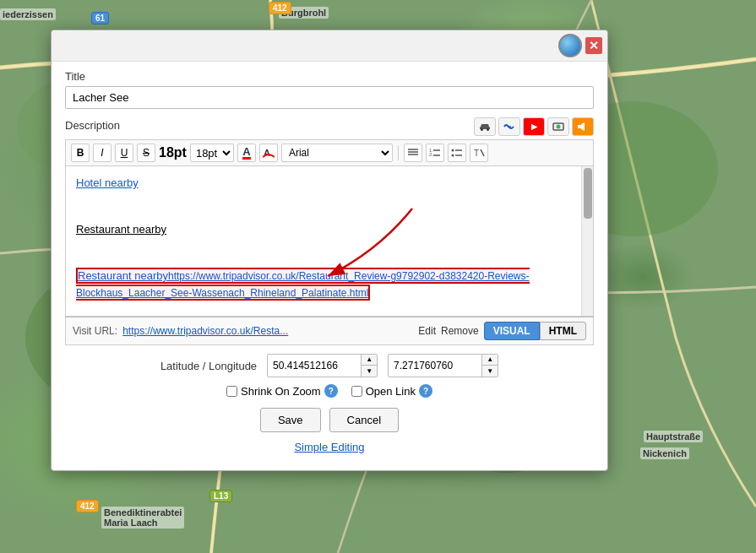 This screenshot has width=756, height=553. What do you see at coordinates (324, 230) in the screenshot?
I see `editor-line-3: Restaurant nearby` at bounding box center [324, 230].